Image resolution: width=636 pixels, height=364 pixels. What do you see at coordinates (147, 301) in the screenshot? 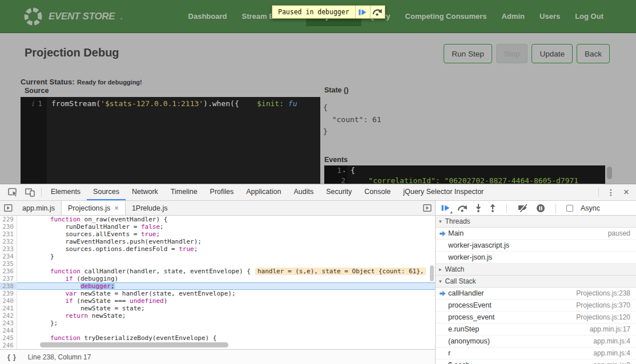
I see `code-token: undefined` at bounding box center [147, 301].